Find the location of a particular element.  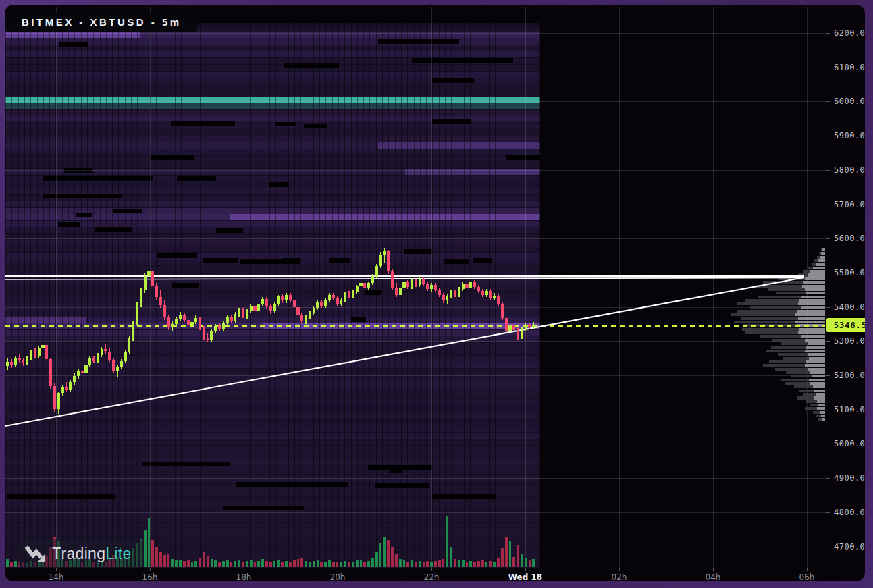

price-tick-label: 5700.0 is located at coordinates (849, 205).